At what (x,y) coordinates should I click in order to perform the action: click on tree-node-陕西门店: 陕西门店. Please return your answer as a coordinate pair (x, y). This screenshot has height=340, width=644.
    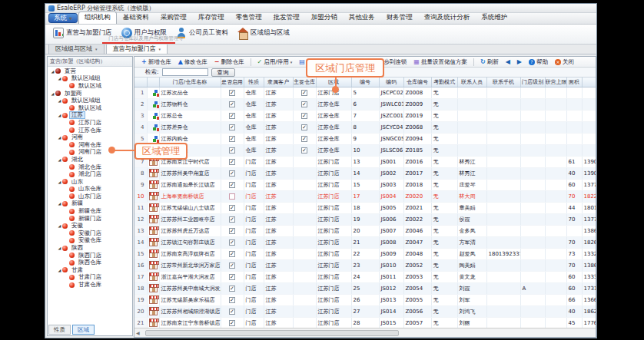
    Looking at the image, I should click on (90, 256).